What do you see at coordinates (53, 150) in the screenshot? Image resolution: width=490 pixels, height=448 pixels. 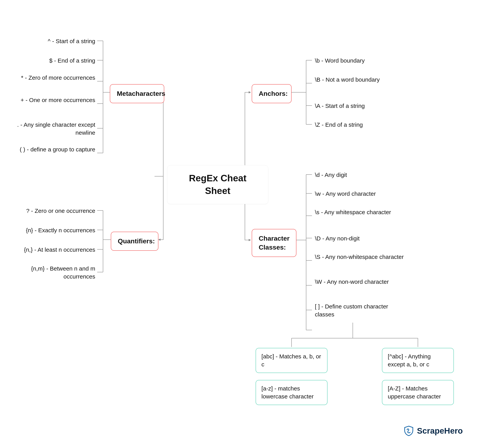 I see `meta-item-5: ( ) - define a group to capture` at bounding box center [53, 150].